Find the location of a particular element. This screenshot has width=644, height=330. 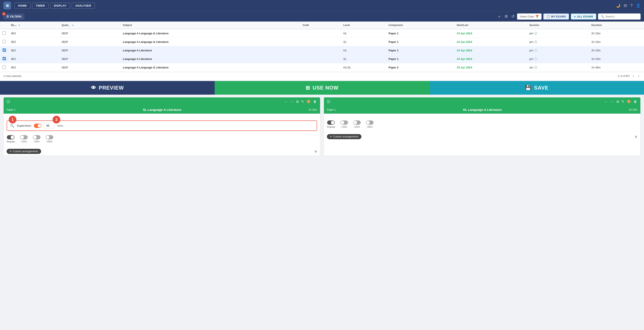

right-card-edit-button: ✎ is located at coordinates (623, 102).